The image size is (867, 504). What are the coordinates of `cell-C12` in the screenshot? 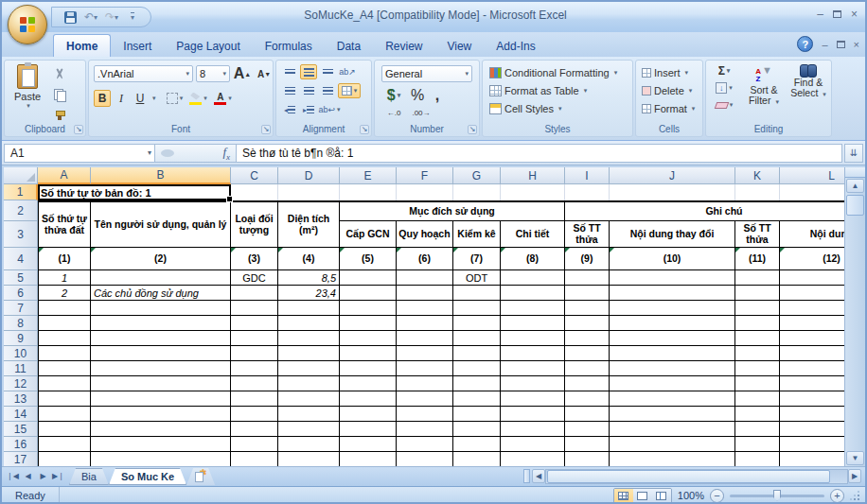 It's located at (255, 384).